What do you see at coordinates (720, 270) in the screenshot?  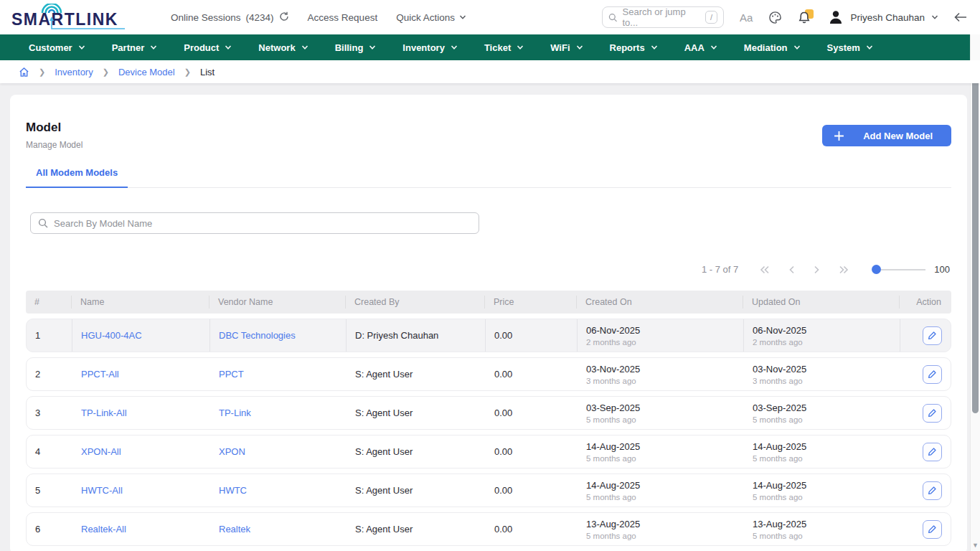 I see `pagination-range: 1 - 7 of 7` at bounding box center [720, 270].